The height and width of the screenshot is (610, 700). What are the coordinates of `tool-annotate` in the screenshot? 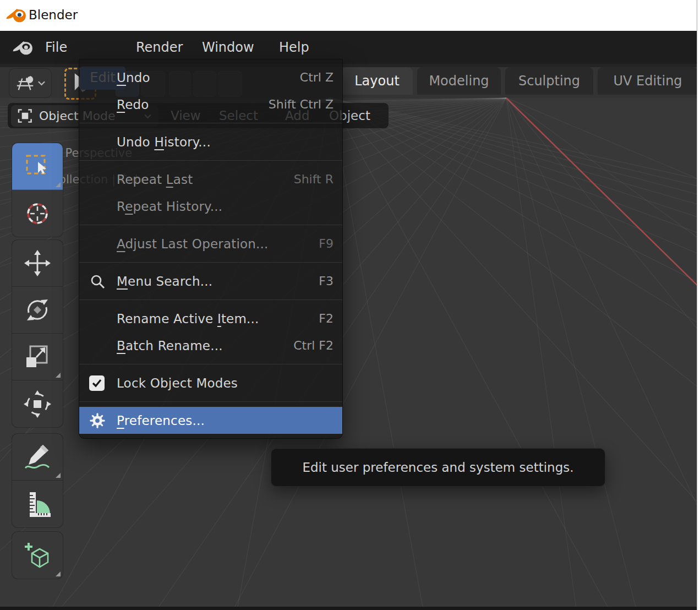 It's located at (37, 457).